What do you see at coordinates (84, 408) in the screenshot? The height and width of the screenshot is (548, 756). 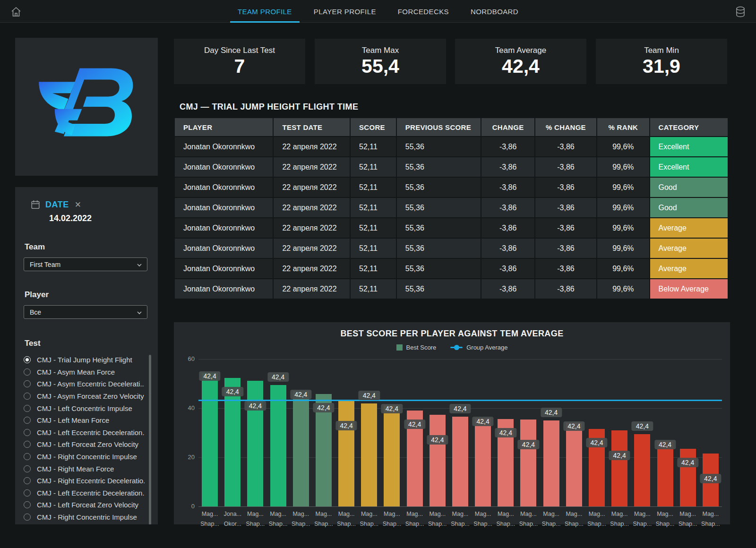 I see `test-radio-option: CMJ - Left Concentric Impulse` at bounding box center [84, 408].